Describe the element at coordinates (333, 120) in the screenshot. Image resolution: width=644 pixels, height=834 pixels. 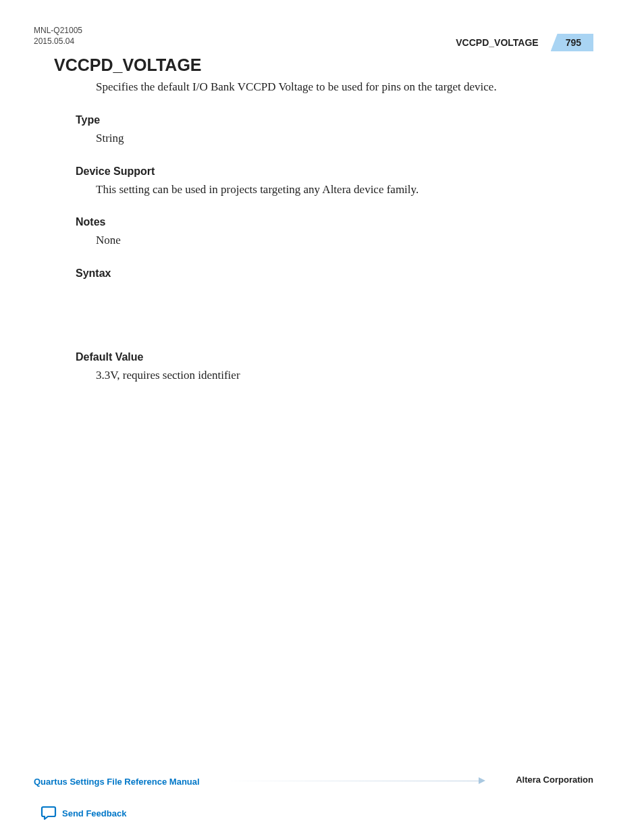
I see `section-heading-type: Type` at that location.